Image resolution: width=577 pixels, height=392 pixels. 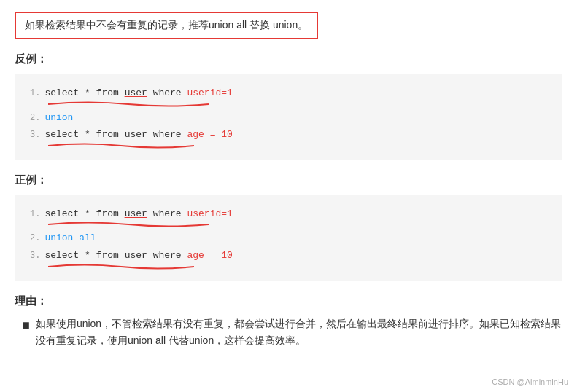 I want to click on good-code-line-2: 2.union all, so click(x=289, y=238).